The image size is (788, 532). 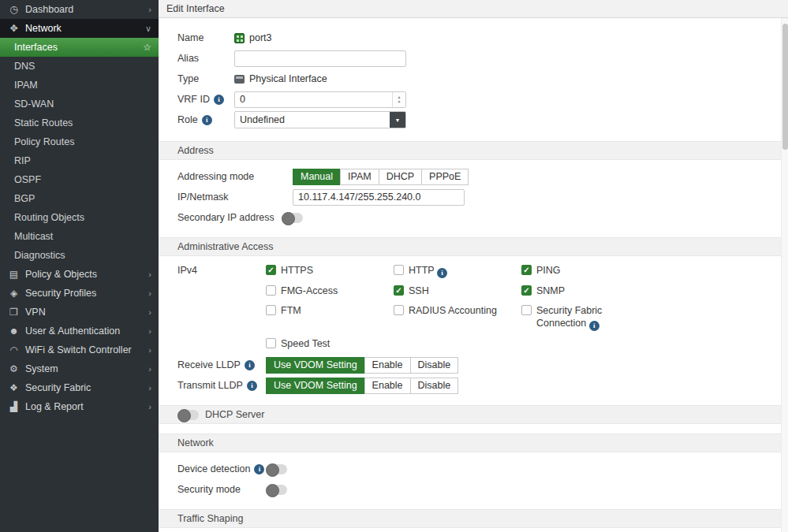 I want to click on access-ssh: SSH, so click(x=457, y=291).